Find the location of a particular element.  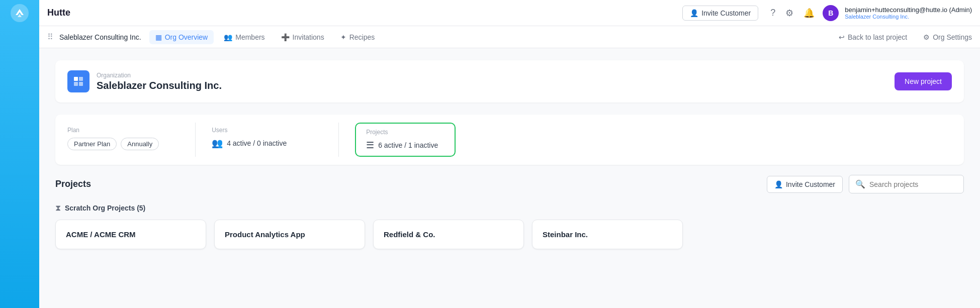

user-email: benjamin+hutteconsulting@hutte.io (Admin… is located at coordinates (908, 10).